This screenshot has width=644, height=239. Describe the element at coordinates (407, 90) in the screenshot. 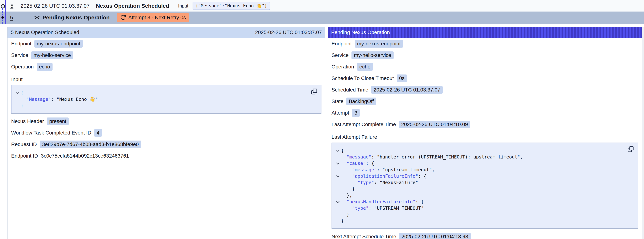

I see `field-value-badge: 2025-02-26 UTC 01:03:37.07` at that location.